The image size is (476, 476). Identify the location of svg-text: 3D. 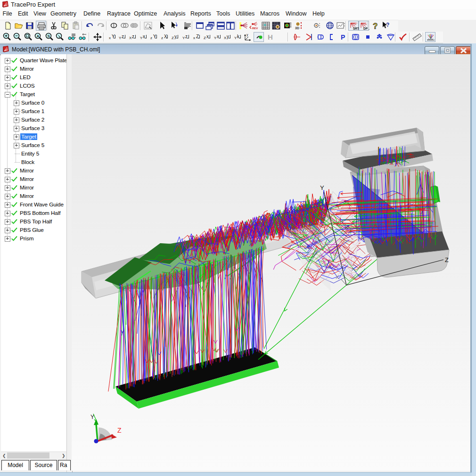
(297, 28).